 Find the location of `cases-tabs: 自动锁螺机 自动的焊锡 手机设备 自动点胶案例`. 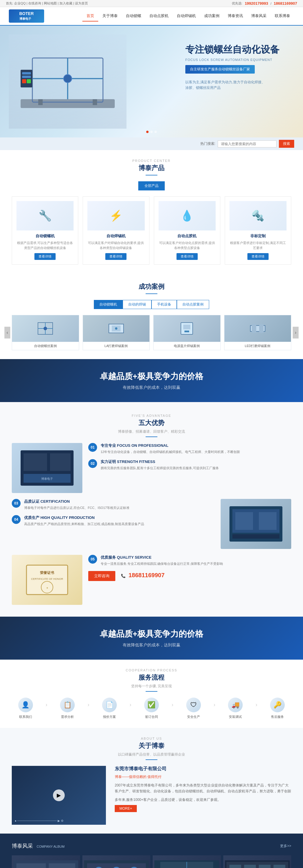

cases-tabs: 自动锁螺机 自动的焊锡 手机设备 自动点胶案例 is located at coordinates (152, 305).